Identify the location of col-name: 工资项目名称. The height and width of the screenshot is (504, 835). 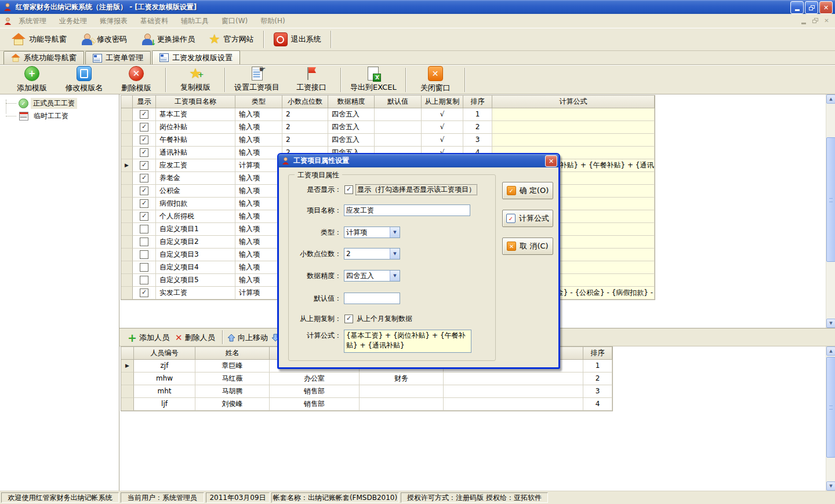
(196, 102).